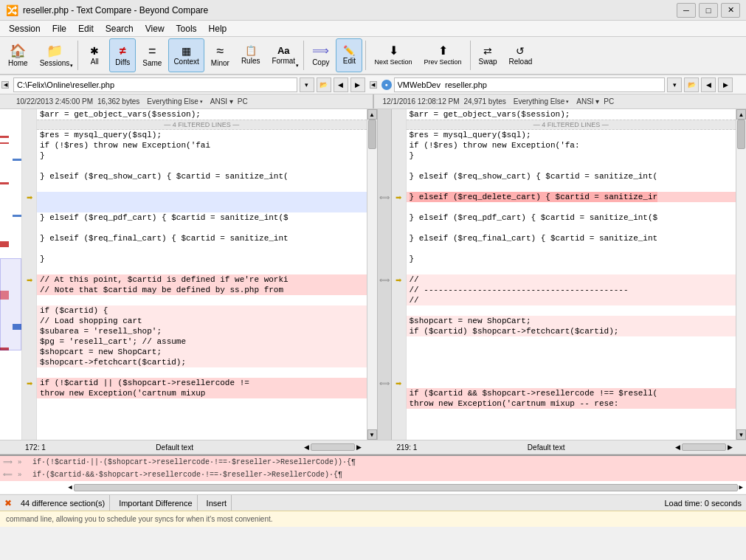 The image size is (746, 560). Describe the element at coordinates (297, 66) in the screenshot. I see `format-dropdown-icon: ▾` at that location.